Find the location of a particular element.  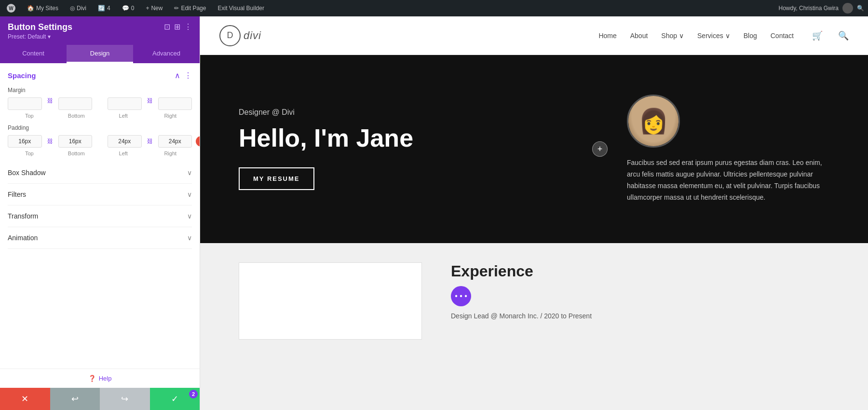

spacing-section-header: Spacing ∧ ⋮ is located at coordinates (100, 75).